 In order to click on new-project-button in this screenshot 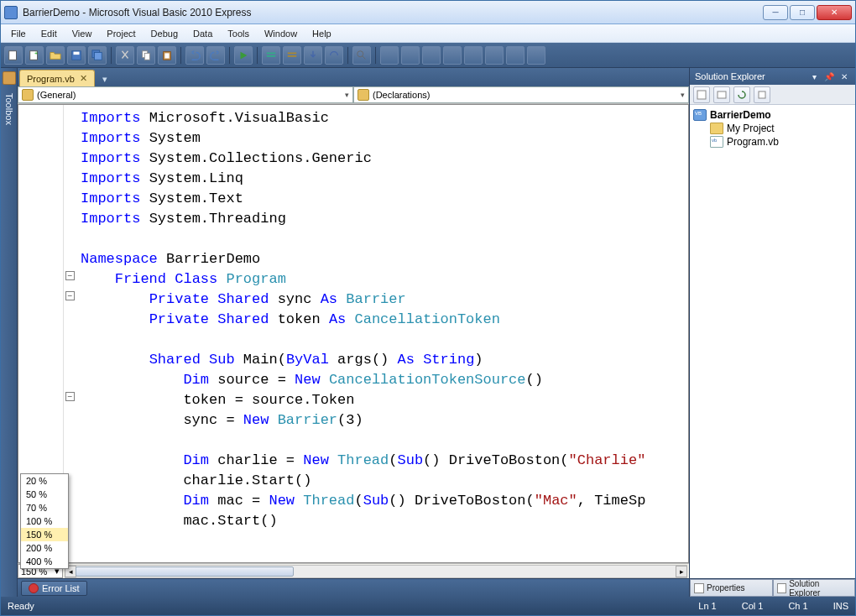, I will do `click(13, 55)`.